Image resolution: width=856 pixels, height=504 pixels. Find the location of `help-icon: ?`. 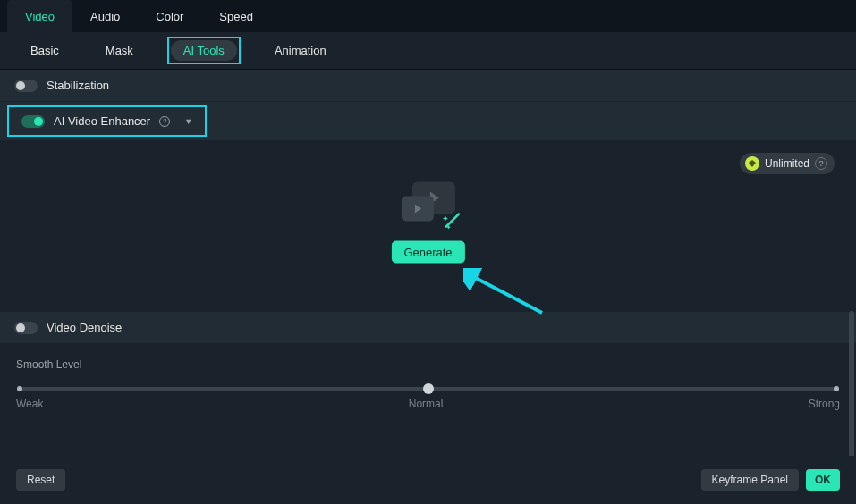

help-icon: ? is located at coordinates (165, 122).